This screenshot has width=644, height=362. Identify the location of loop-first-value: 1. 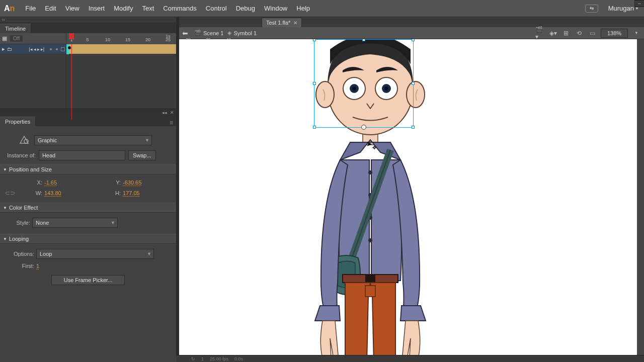
(51, 266).